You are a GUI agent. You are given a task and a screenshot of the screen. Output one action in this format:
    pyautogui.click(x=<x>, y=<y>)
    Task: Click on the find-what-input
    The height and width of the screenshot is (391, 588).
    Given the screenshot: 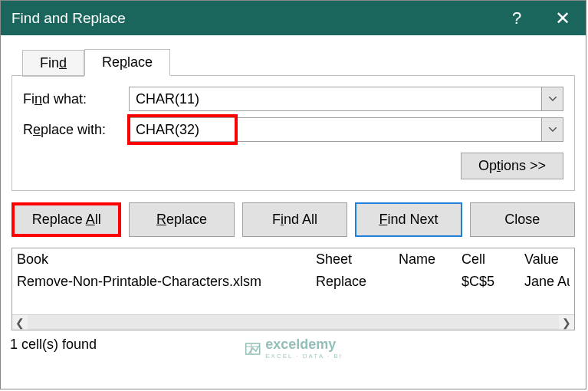 What is the action you would take?
    pyautogui.click(x=336, y=99)
    